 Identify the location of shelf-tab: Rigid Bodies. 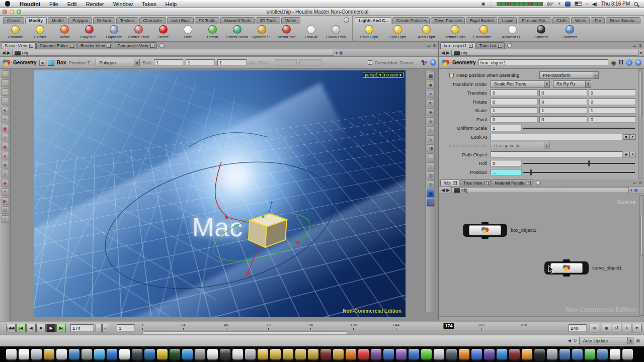
(481, 20).